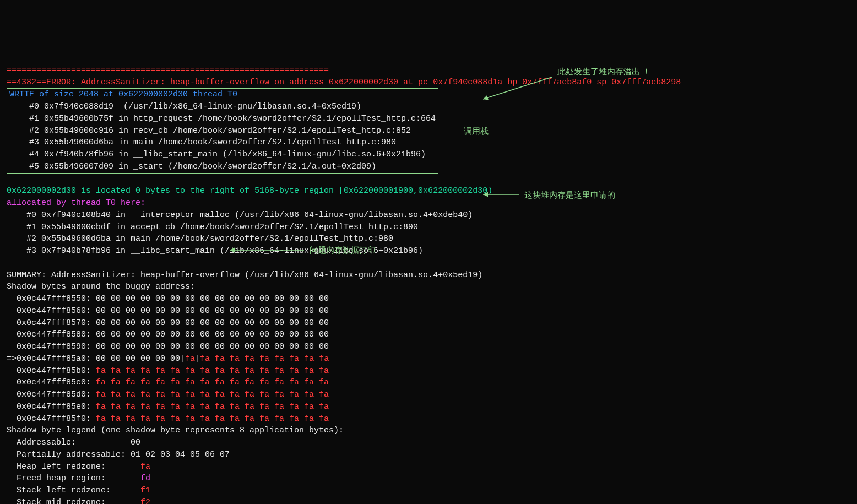 This screenshot has height=504, width=857. I want to click on callstack-box: WRITE of size 2048 at 0x622000002d30 thr…, so click(223, 131).